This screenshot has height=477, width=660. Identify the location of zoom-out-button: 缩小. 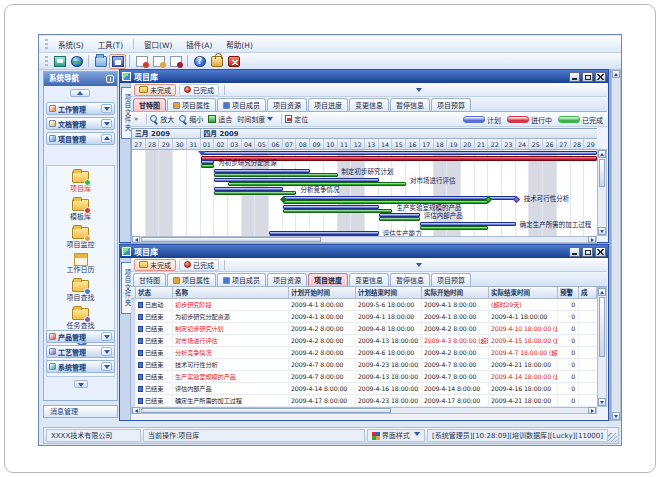
(191, 119).